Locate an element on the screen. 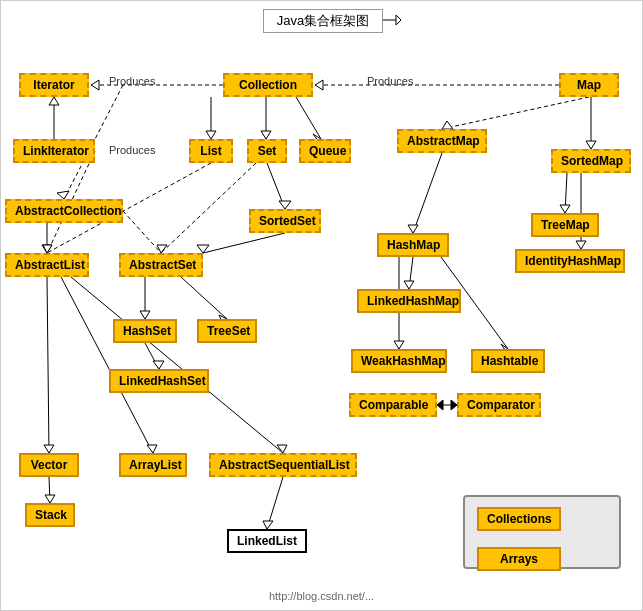  collection-node: Collection is located at coordinates (268, 85).